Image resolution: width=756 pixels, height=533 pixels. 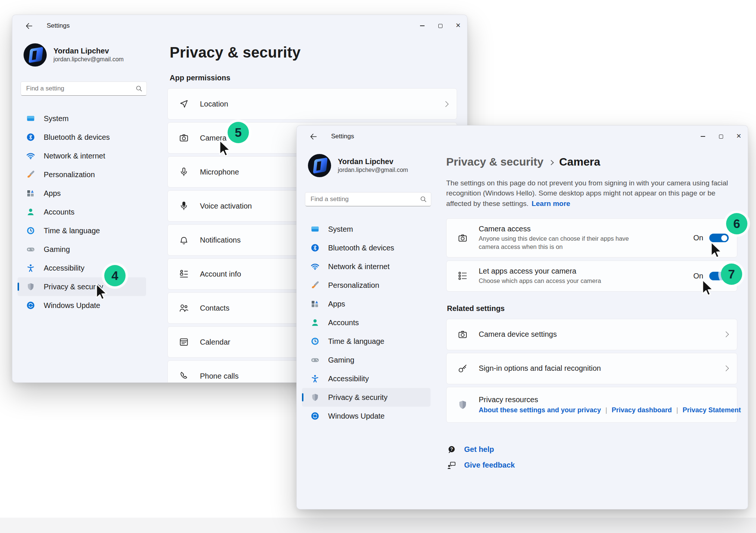 I want to click on setting-subtitle: Choose which apps can access your camera, so click(x=540, y=281).